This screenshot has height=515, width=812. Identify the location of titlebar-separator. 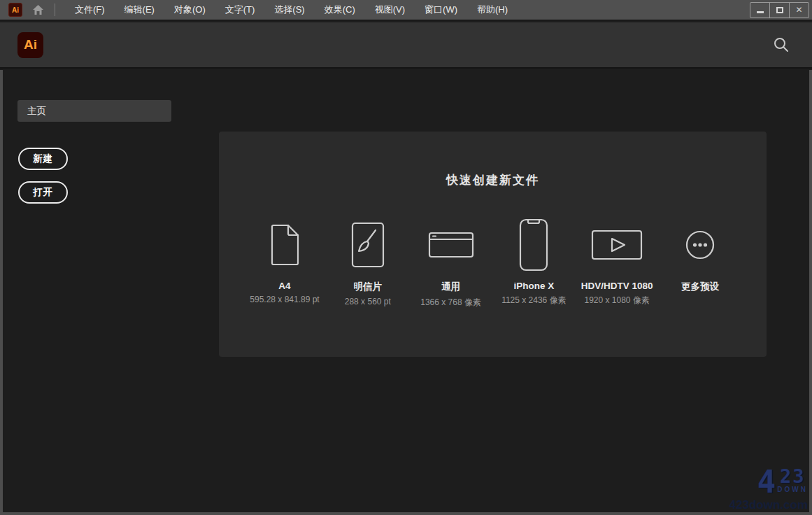
(55, 10).